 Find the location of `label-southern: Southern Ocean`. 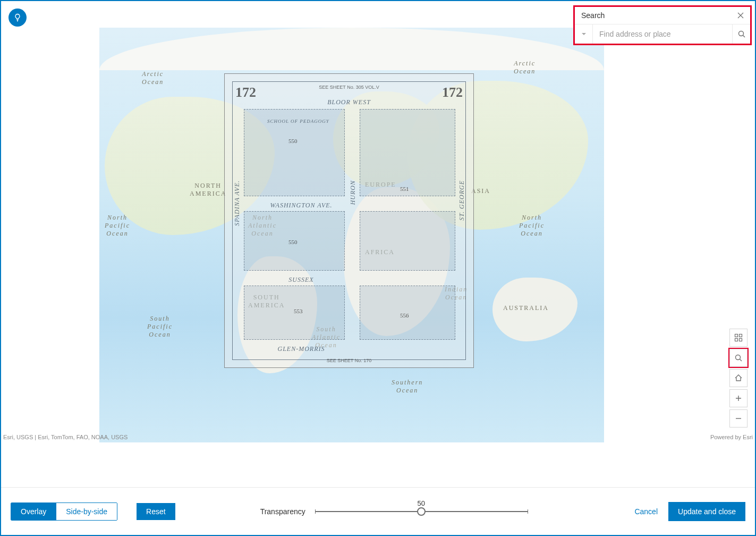

label-southern: Southern Ocean is located at coordinates (407, 387).